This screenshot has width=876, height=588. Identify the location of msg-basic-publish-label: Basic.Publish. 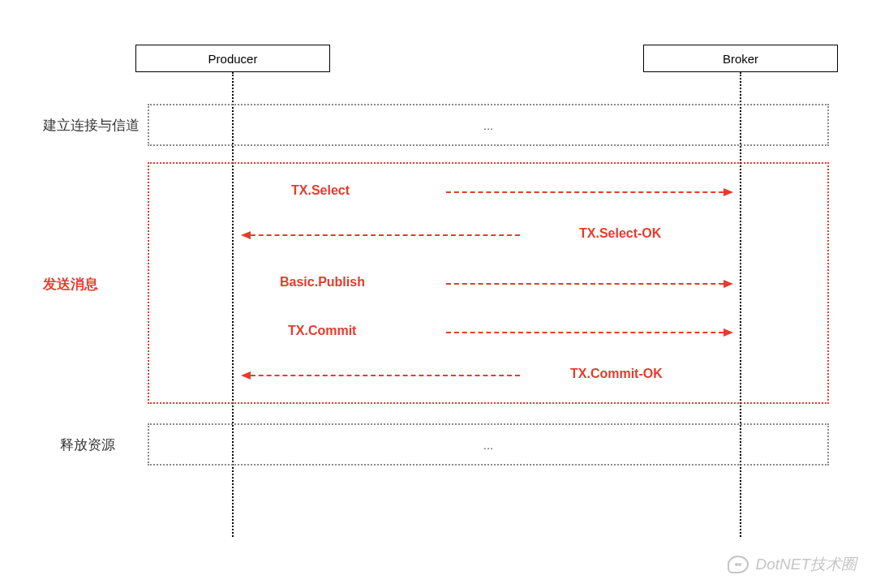
(323, 282).